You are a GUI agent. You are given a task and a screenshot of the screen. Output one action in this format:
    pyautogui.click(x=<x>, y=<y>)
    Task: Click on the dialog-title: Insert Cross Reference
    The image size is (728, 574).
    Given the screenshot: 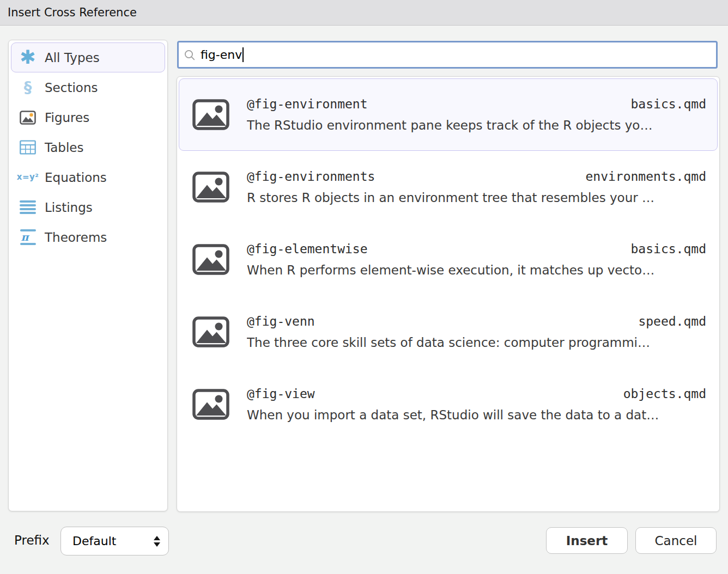 What is the action you would take?
    pyautogui.click(x=72, y=13)
    